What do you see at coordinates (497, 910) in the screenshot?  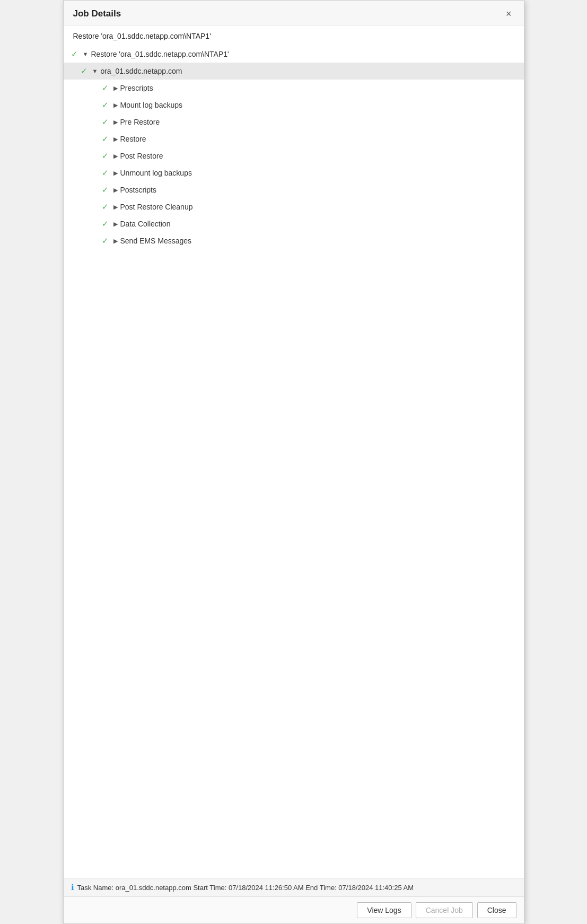 I see `close-button: Close` at bounding box center [497, 910].